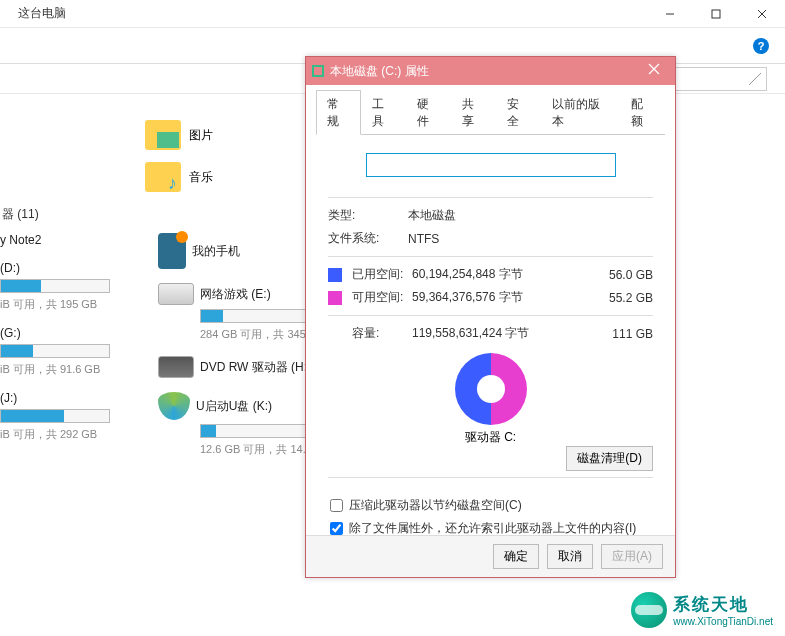 This screenshot has height=636, width=785. What do you see at coordinates (336, 506) in the screenshot?
I see `compress-checkbox` at bounding box center [336, 506].